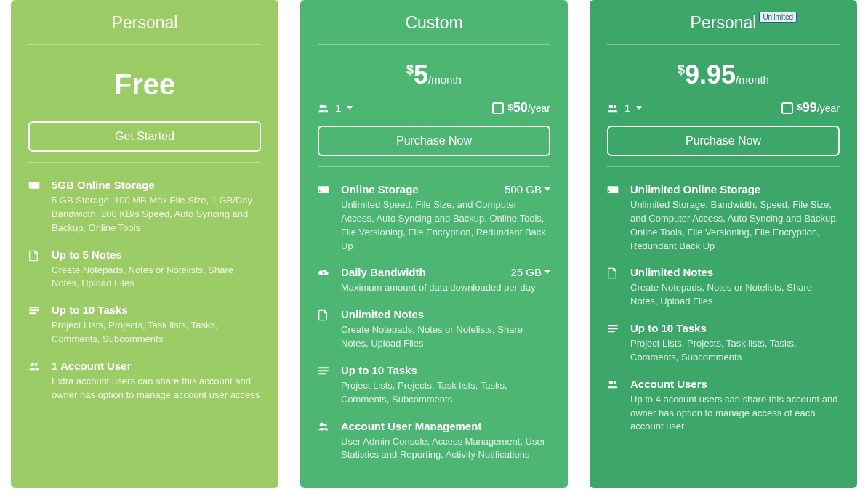 The image size is (868, 494). I want to click on feature-item: 1 Account UserExtra account users can sh…, so click(145, 381).